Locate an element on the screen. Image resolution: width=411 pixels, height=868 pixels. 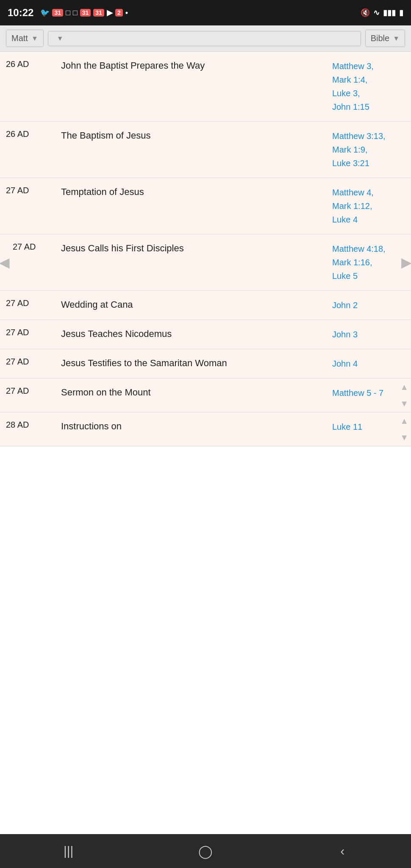
event-cell: Instructions on is located at coordinates (191, 429).